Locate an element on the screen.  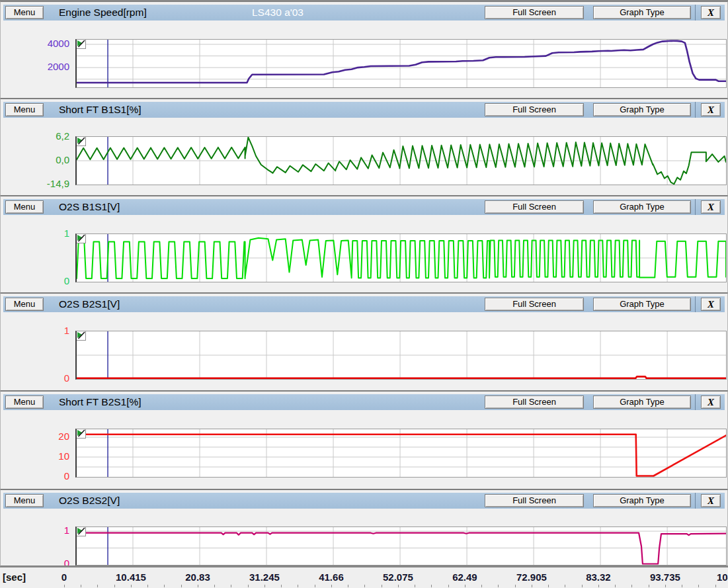
graph-panel-o2s-b2s2: MenuO2S B2S2[V]Full ScreenGraph TypeX10 is located at coordinates (364, 528).